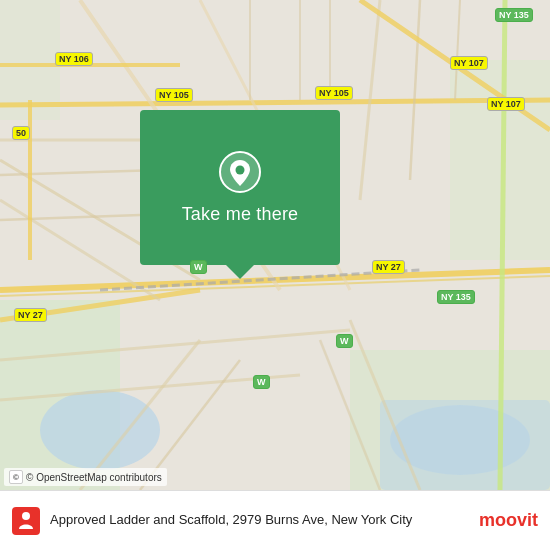 The width and height of the screenshot is (550, 550). Describe the element at coordinates (94, 478) in the screenshot. I see `attribution-text: © OpenStreetMap contributors` at that location.